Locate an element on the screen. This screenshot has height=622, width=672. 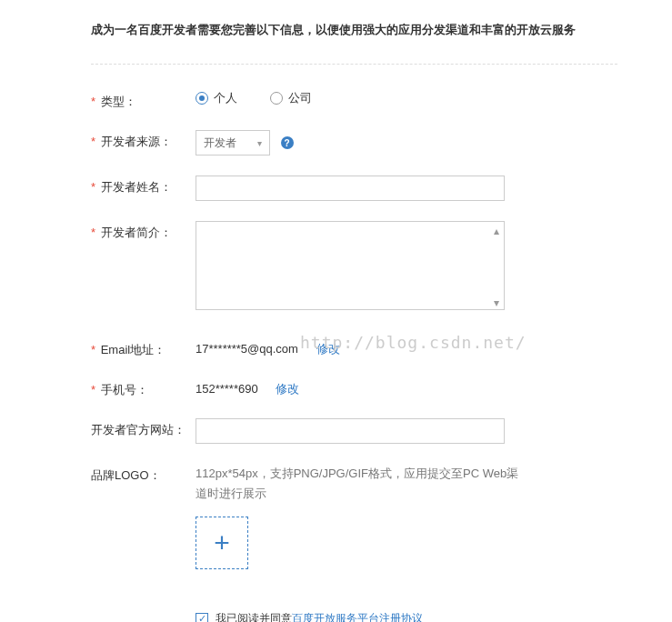
label-email: Email地址： is located at coordinates (134, 349).